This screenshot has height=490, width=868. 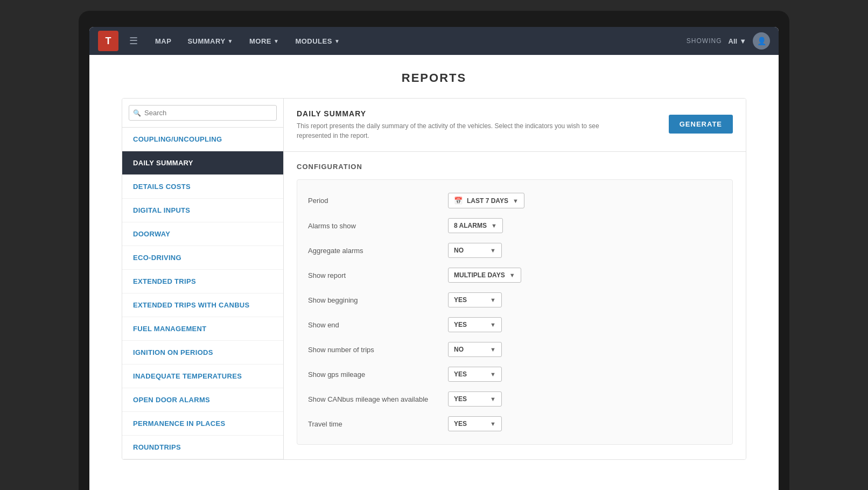 What do you see at coordinates (202, 282) in the screenshot?
I see `sidebar-item-extended-trips: EXTENDED TRIPS` at bounding box center [202, 282].